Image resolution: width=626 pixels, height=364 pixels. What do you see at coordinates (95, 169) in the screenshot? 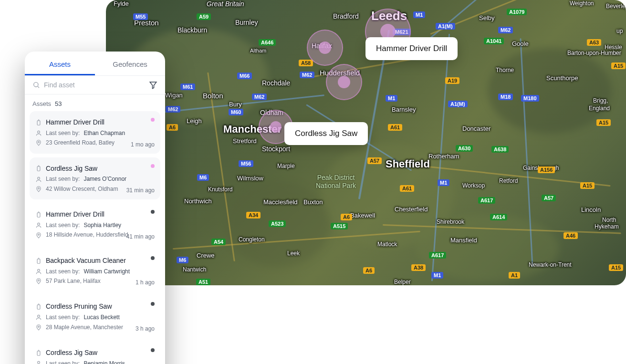
I see `asset-title-row: Cordless Jig Saw` at bounding box center [95, 169].